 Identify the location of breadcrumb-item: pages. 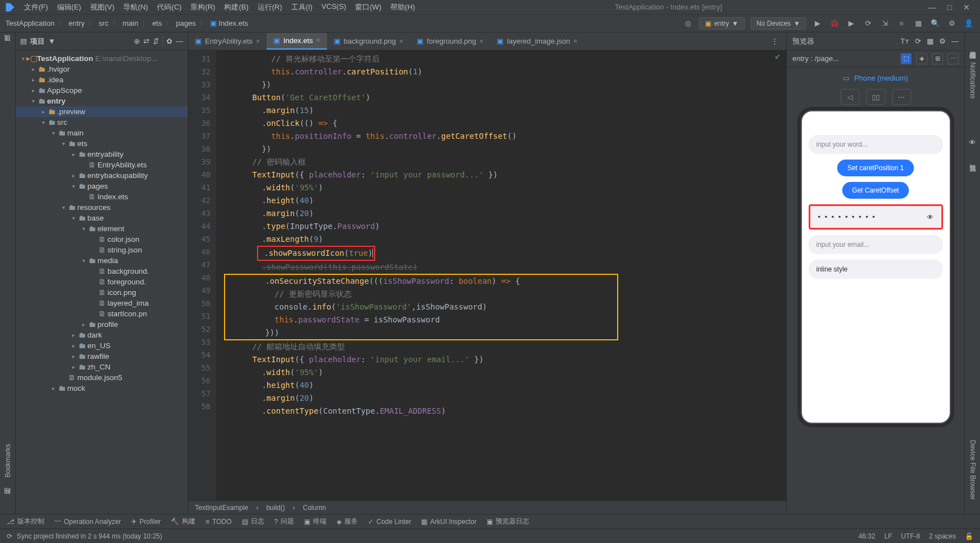
(186, 24).